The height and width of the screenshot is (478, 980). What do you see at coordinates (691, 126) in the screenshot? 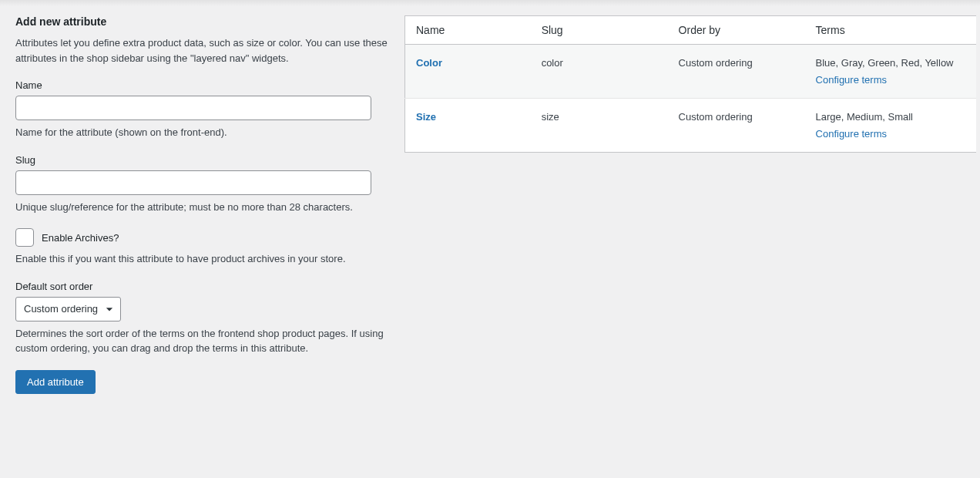
I see `table-row: Size size Custom ordering Large, Medium,…` at bounding box center [691, 126].